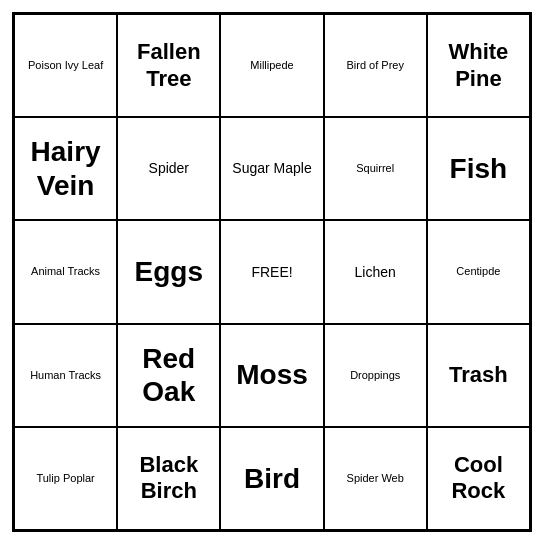 Image resolution: width=544 pixels, height=544 pixels. What do you see at coordinates (168, 376) in the screenshot?
I see `bingo-cell-label: Red Oak` at bounding box center [168, 376].